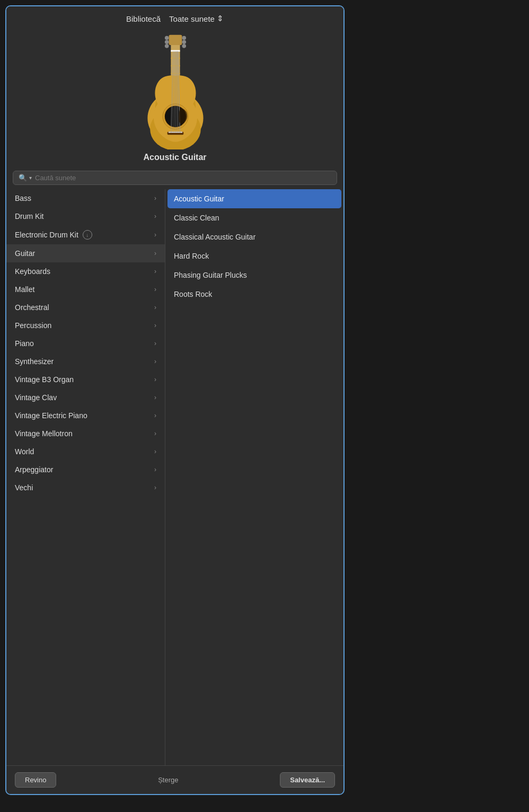  Describe the element at coordinates (86, 198) in the screenshot. I see `category-item-bass: Bass›` at that location.